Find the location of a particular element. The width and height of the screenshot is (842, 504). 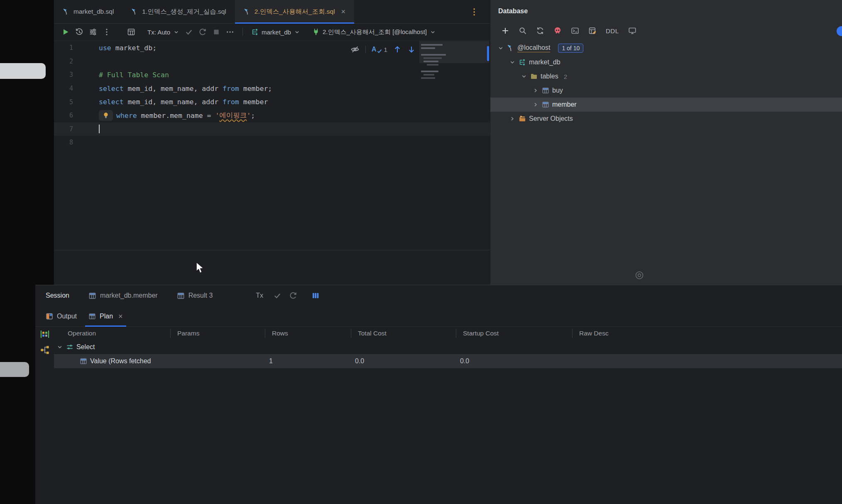

db-tree-item-market-db: market_db is located at coordinates (666, 62).